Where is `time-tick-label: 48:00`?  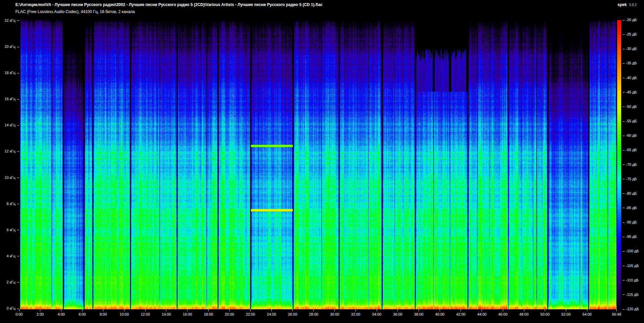 time-tick-label: 48:00 is located at coordinates (524, 314).